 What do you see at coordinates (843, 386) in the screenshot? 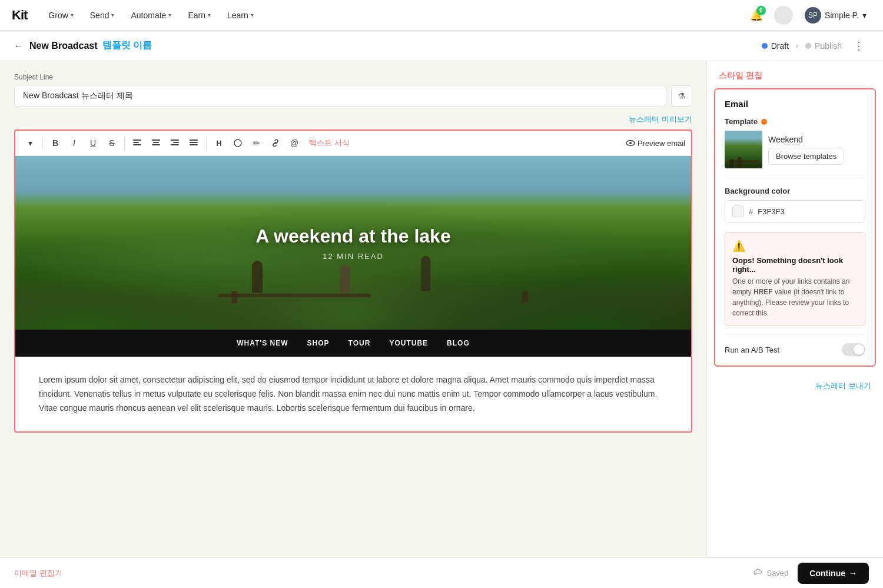
I see `newsletter-send-link: 뉴스레터 보내기` at bounding box center [843, 386].